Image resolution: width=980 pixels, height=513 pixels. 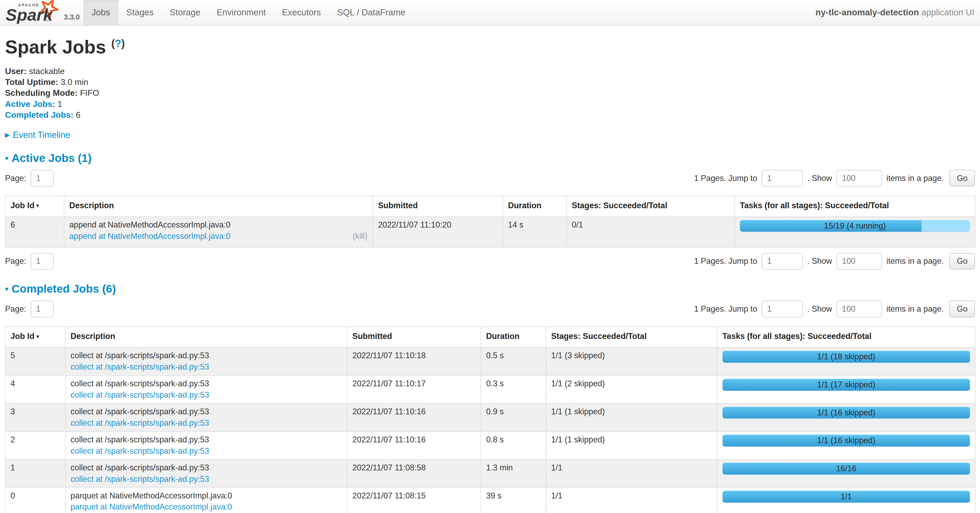 I want to click on active-jobs-link: Active Jobs:, so click(x=30, y=104).